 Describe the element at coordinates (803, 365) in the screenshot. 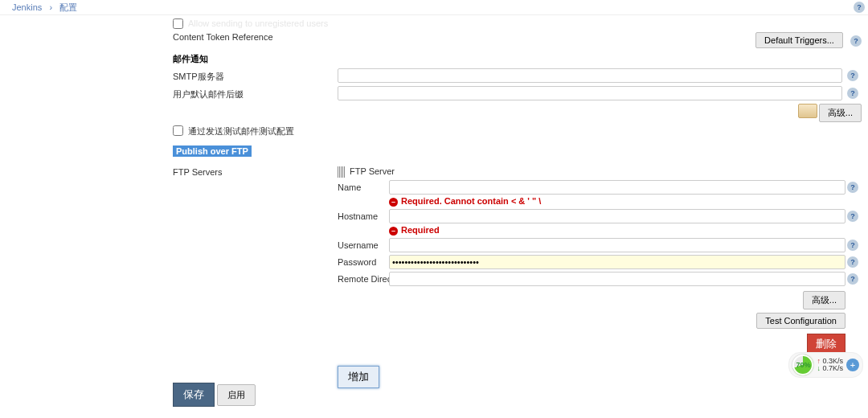

I see `progress-donut: 70%` at that location.